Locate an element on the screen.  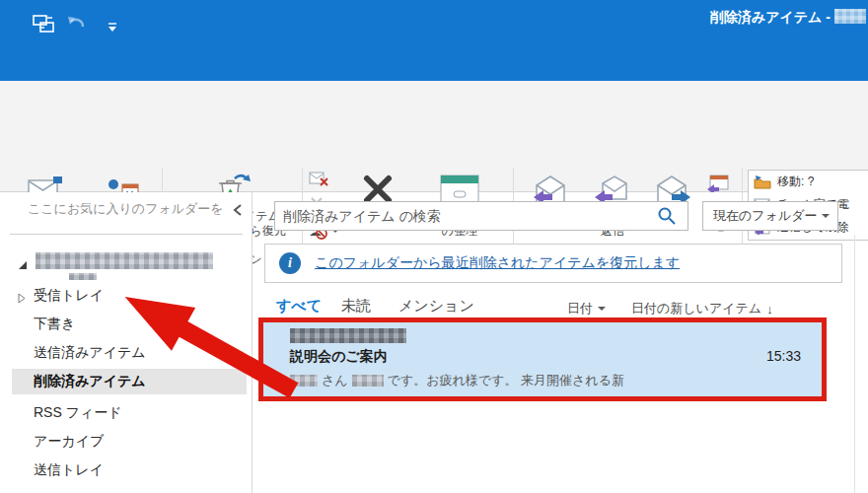
meeting-icon is located at coordinates (718, 183).